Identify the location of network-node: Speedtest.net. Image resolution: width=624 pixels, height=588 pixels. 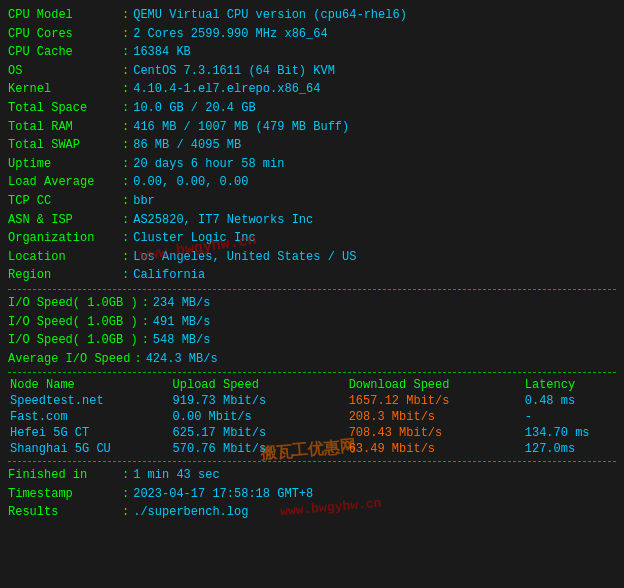
(90, 401).